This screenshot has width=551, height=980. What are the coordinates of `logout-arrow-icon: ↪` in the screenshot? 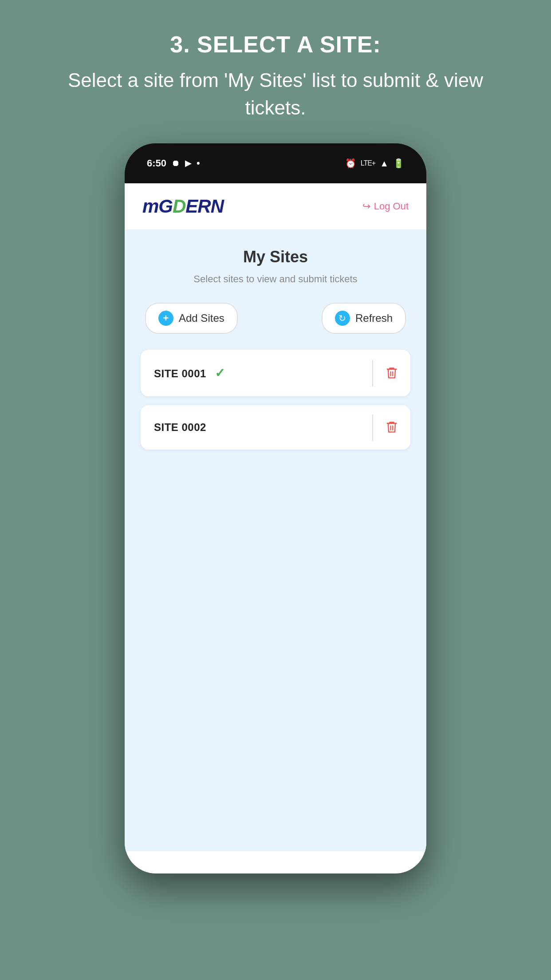 It's located at (366, 206).